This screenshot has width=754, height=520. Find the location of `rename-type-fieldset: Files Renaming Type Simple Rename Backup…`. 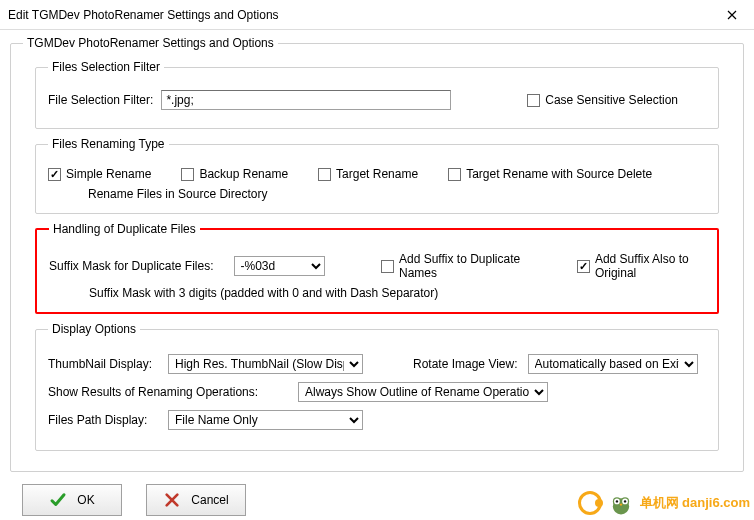

rename-type-fieldset: Files Renaming Type Simple Rename Backup… is located at coordinates (377, 176).